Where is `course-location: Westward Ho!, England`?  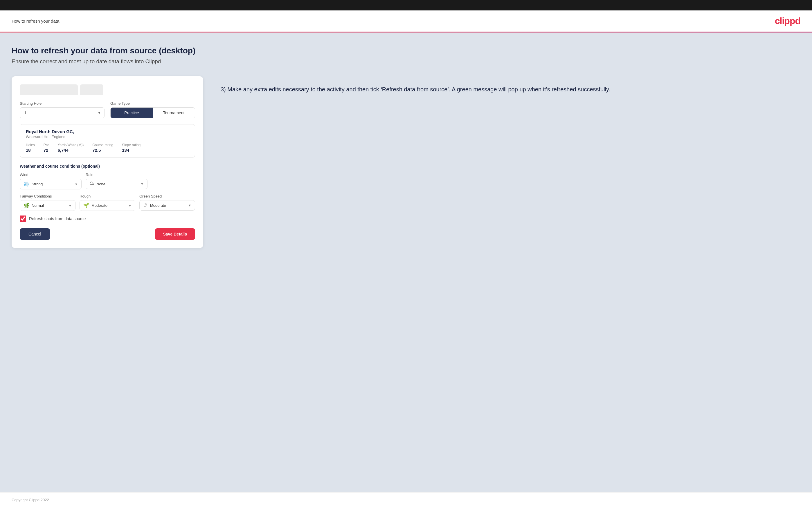 course-location: Westward Ho!, England is located at coordinates (107, 137).